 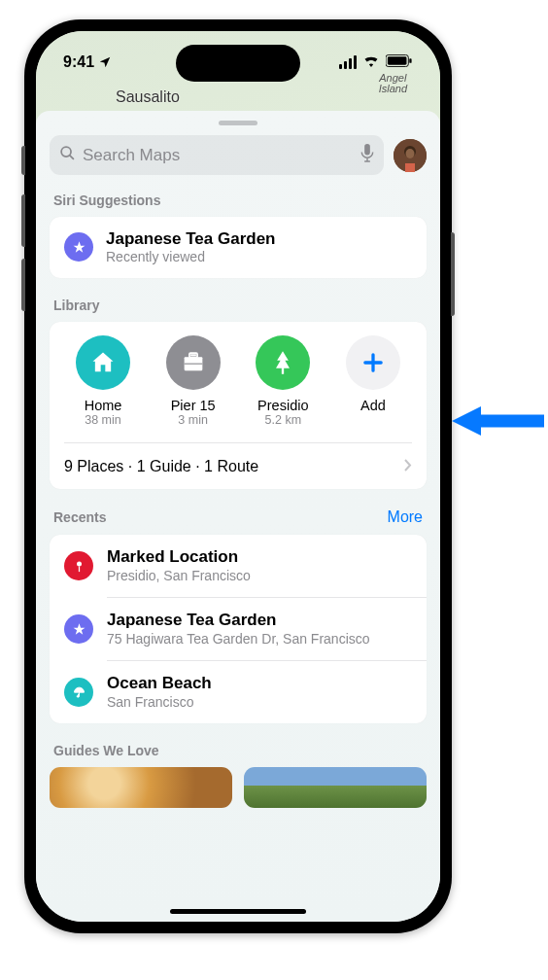 I want to click on recents-more-link: More, so click(x=405, y=517).